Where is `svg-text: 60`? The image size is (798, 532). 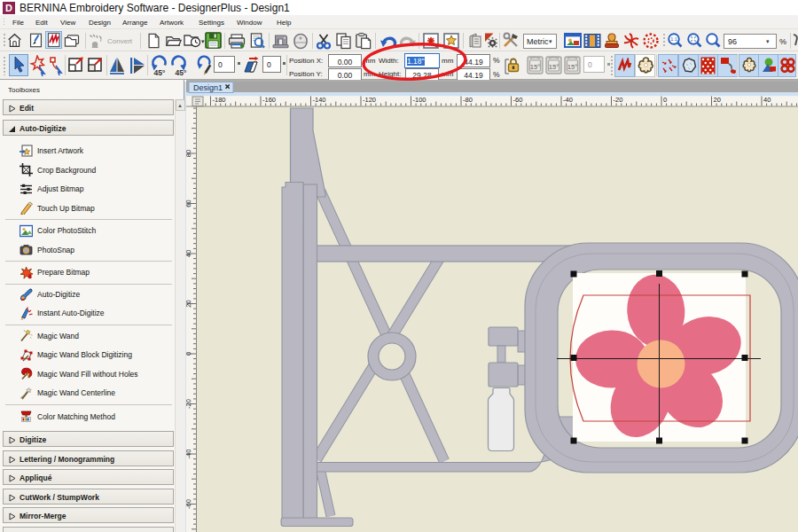
svg-text: 60 is located at coordinates (190, 203).